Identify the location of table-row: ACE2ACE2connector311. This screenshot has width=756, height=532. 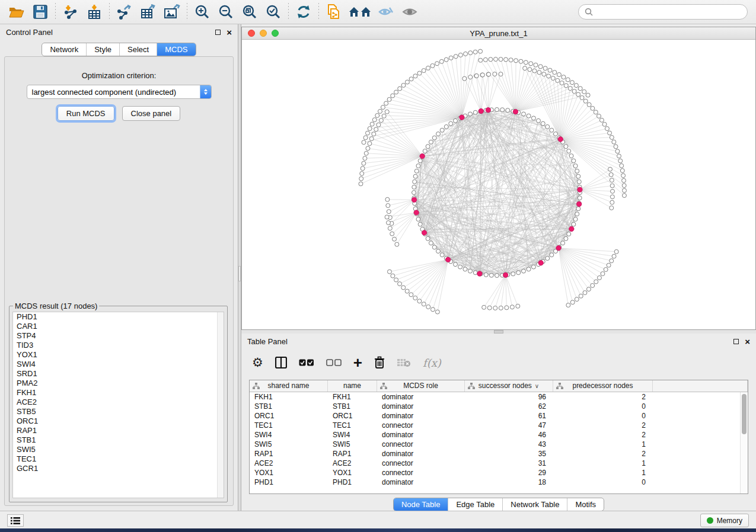
(499, 463).